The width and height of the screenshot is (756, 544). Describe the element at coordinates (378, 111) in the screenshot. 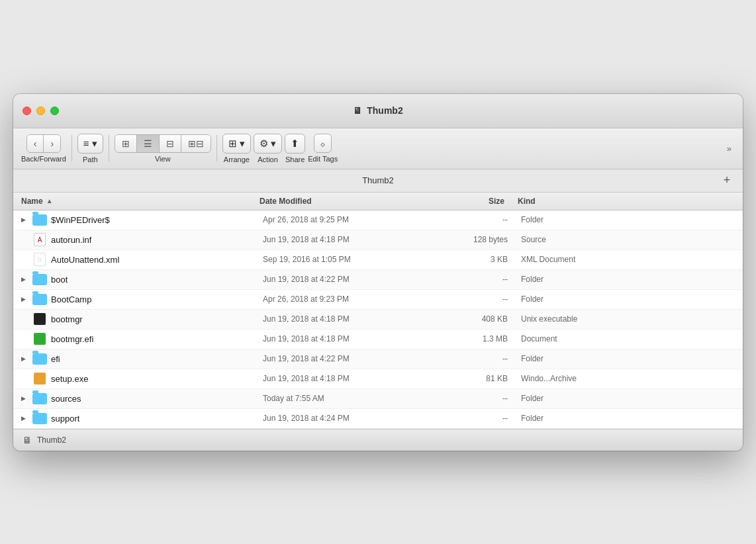

I see `titlebar: 🖥 Thumb2` at that location.